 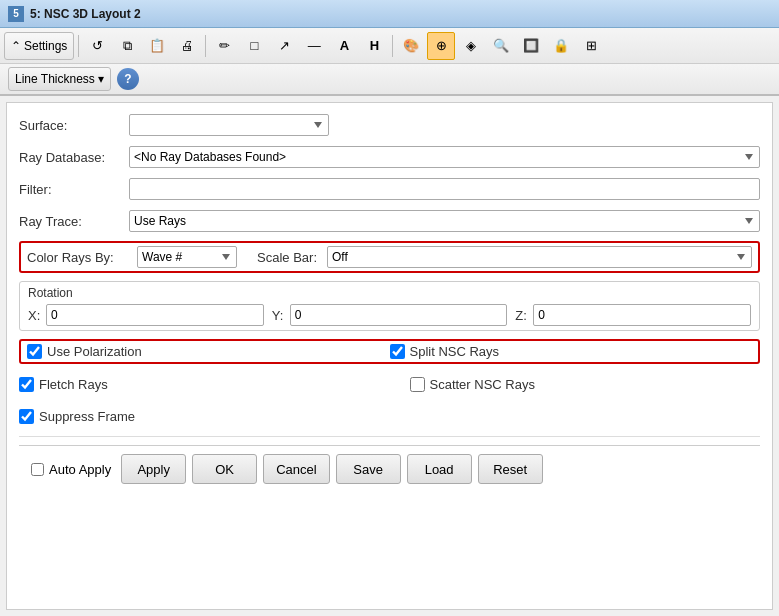 What do you see at coordinates (390, 14) in the screenshot?
I see `title-bar: 5 5: NSC 3D Layout 2` at bounding box center [390, 14].